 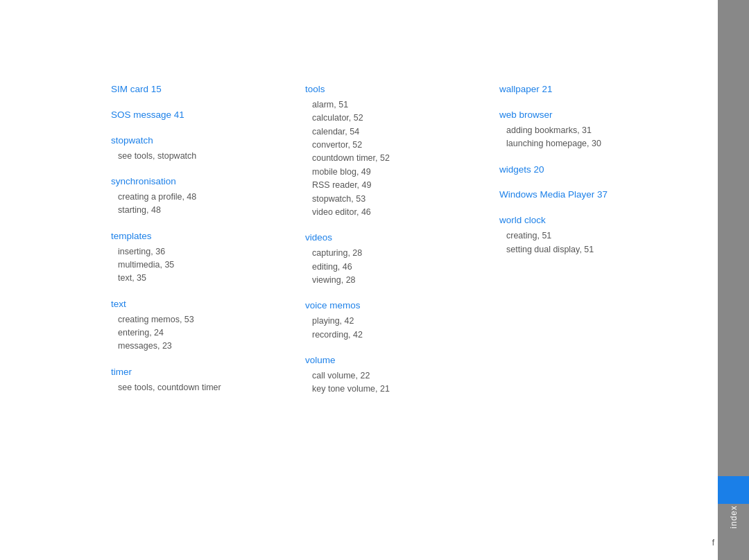 What do you see at coordinates (589, 115) in the screenshot?
I see `index-heading: web browser` at bounding box center [589, 115].